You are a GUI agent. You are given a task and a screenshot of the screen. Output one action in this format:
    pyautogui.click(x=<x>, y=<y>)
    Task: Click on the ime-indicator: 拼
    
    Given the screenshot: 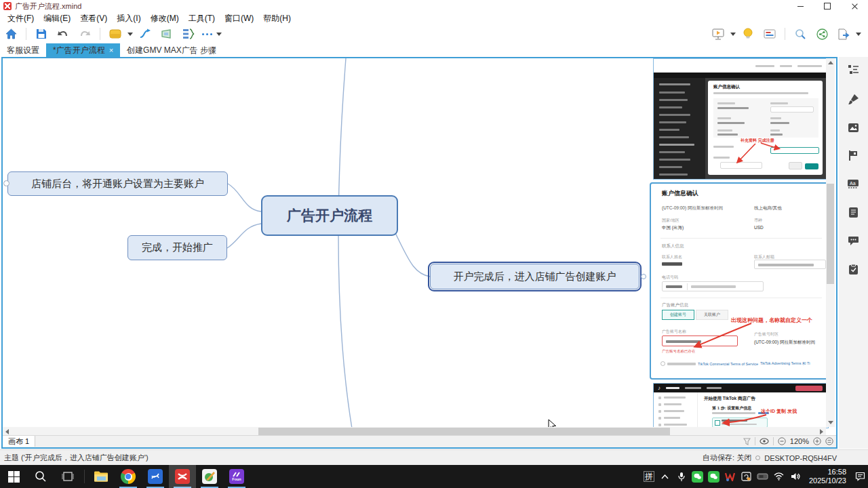 What is the action you would take?
    pyautogui.click(x=649, y=476)
    